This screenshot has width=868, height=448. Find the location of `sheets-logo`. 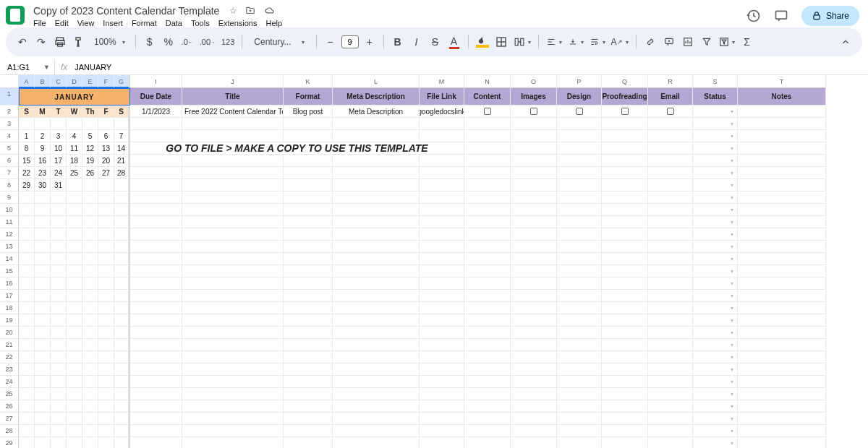

sheets-logo is located at coordinates (15, 15).